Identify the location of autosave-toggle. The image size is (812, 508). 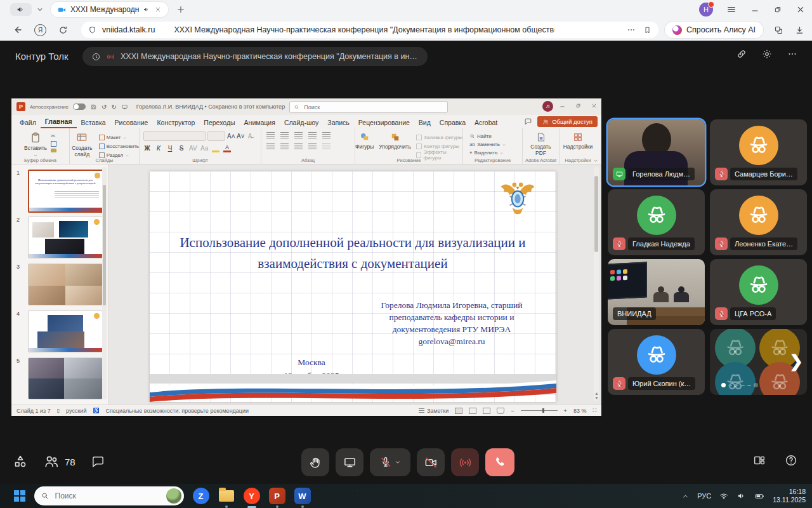
(79, 107).